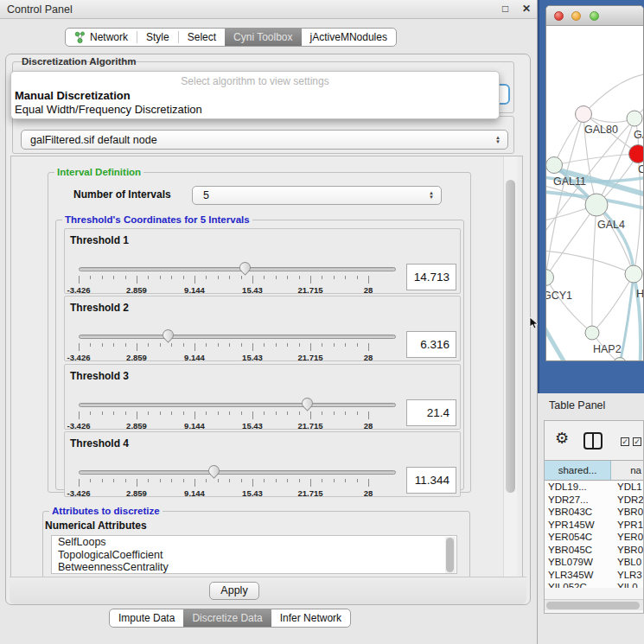 This screenshot has width=644, height=644. Describe the element at coordinates (594, 488) in the screenshot. I see `table-row: YDL19...YDL1` at that location.